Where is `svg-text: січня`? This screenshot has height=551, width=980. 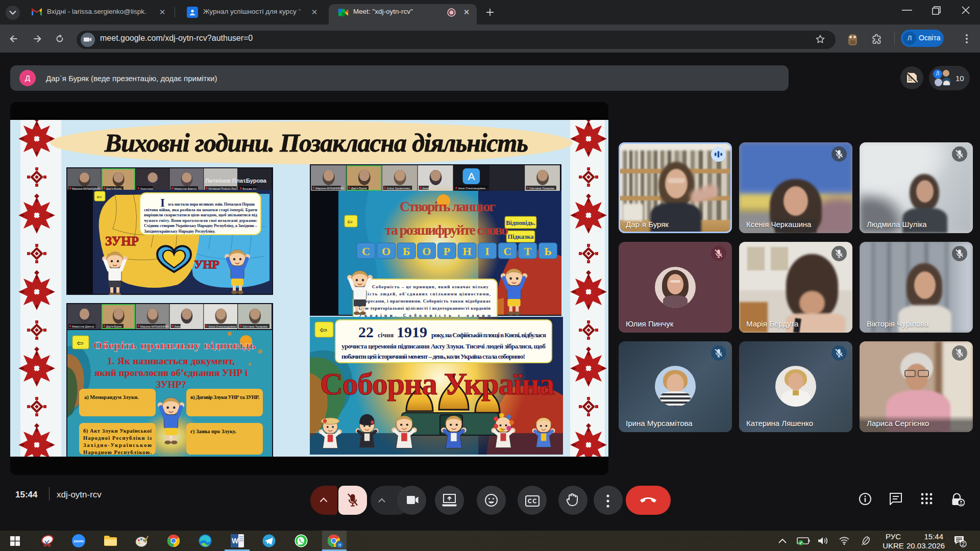
svg-text: січня is located at coordinates (386, 335).